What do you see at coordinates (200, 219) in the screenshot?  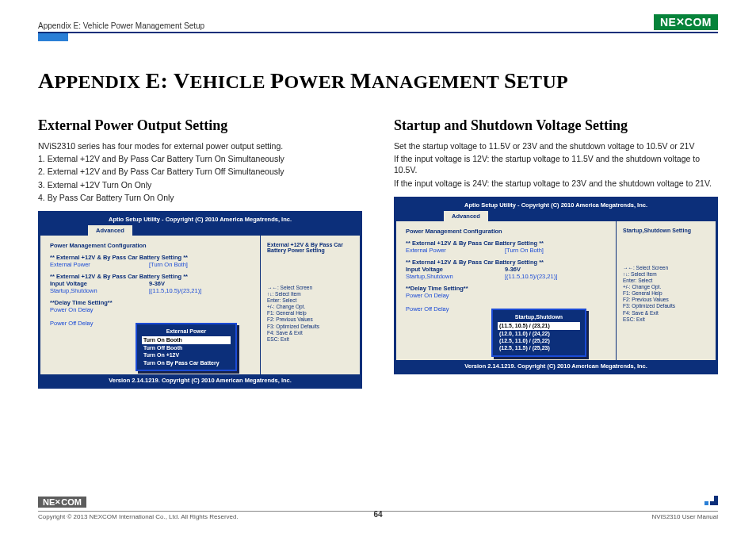 I see `bios-header: Aptio Setup Utility - Copyright (C) 2010…` at bounding box center [200, 219].